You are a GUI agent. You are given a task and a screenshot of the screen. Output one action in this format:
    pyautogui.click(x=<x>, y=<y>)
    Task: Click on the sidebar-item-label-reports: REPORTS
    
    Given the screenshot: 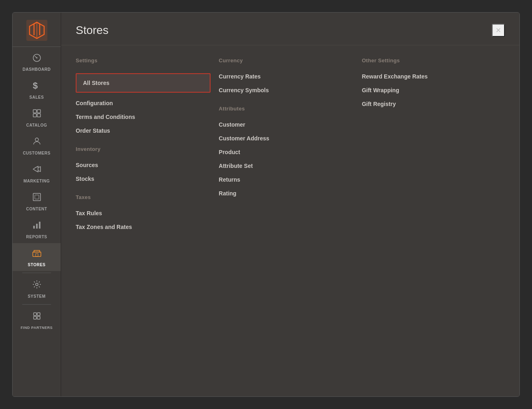 What is the action you would take?
    pyautogui.click(x=37, y=237)
    